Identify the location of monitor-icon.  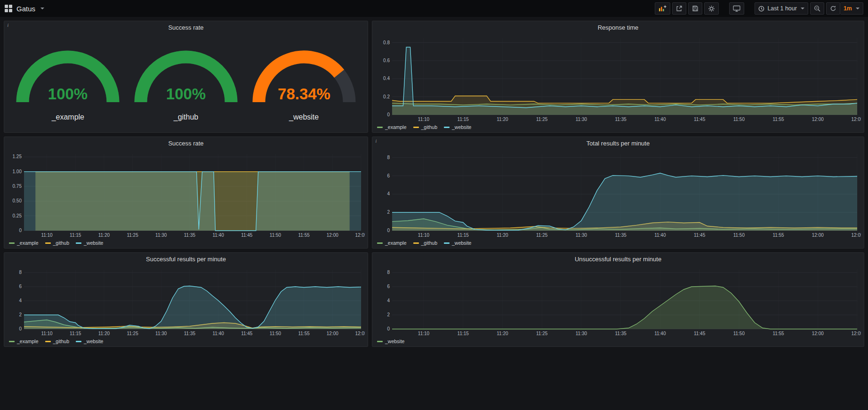
(737, 8).